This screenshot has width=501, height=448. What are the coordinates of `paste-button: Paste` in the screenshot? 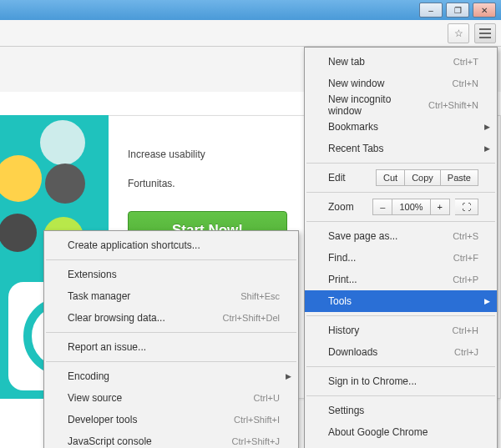 It's located at (459, 178).